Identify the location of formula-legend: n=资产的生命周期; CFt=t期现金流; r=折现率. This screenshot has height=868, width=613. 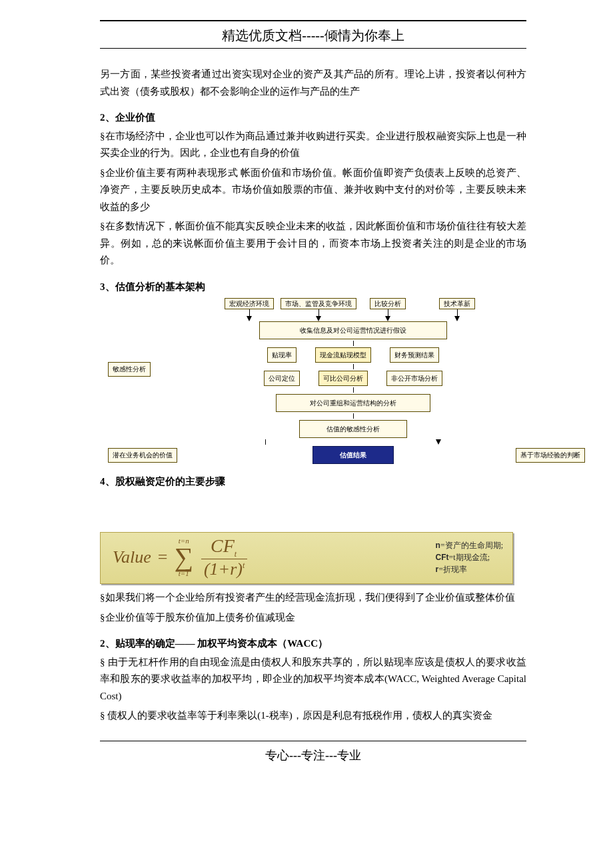
(469, 557).